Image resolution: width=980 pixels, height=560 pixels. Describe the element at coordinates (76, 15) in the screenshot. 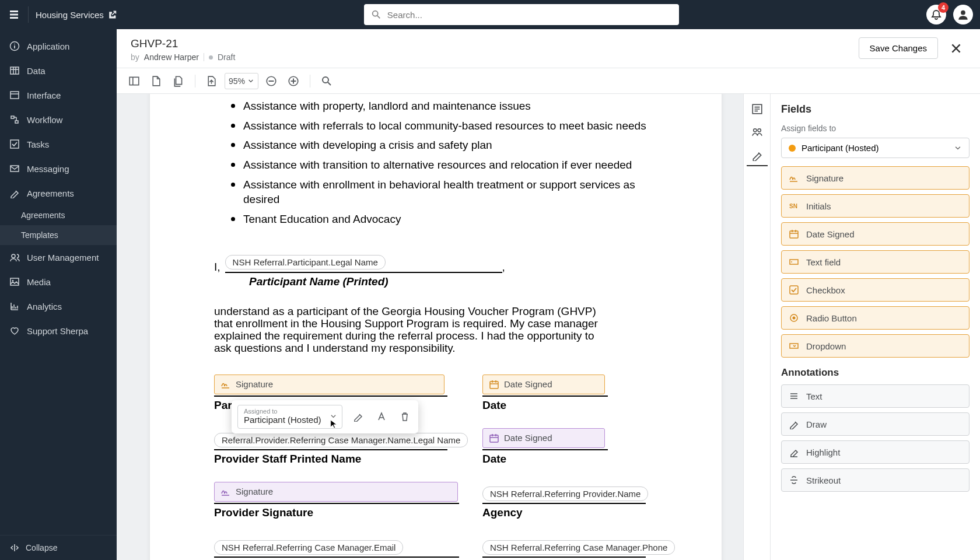

I see `app-name: Housing Services` at that location.